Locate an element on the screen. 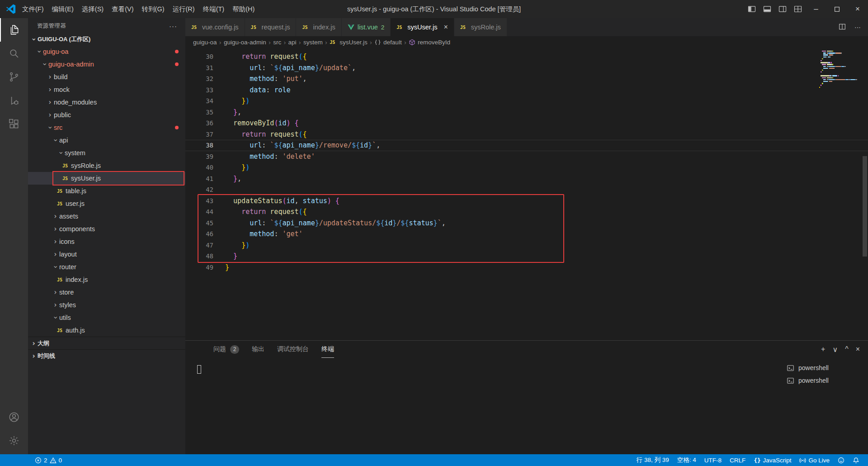 The image size is (868, 466). new-terminal-button: + is located at coordinates (823, 349).